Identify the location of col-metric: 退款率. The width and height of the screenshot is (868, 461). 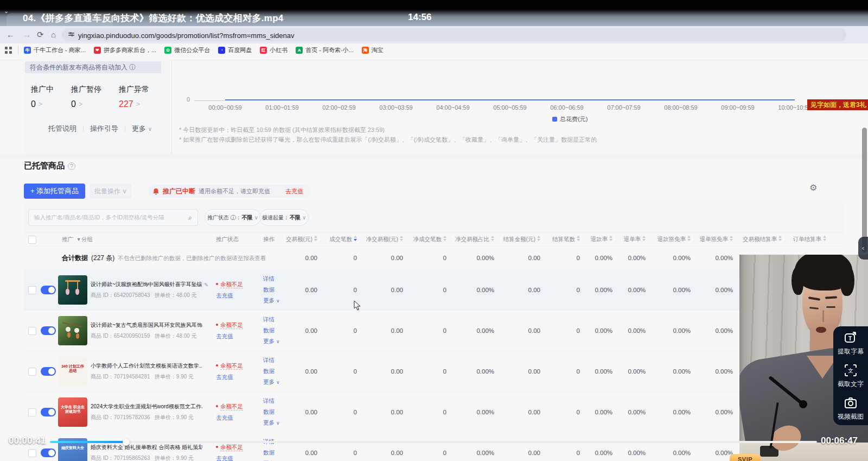
(600, 239).